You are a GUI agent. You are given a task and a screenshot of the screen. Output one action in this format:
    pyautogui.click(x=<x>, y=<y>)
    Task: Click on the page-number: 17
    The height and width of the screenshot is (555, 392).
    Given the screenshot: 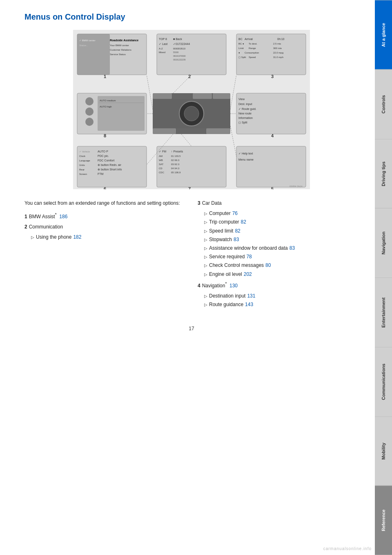 What is the action you would take?
    pyautogui.click(x=192, y=329)
    